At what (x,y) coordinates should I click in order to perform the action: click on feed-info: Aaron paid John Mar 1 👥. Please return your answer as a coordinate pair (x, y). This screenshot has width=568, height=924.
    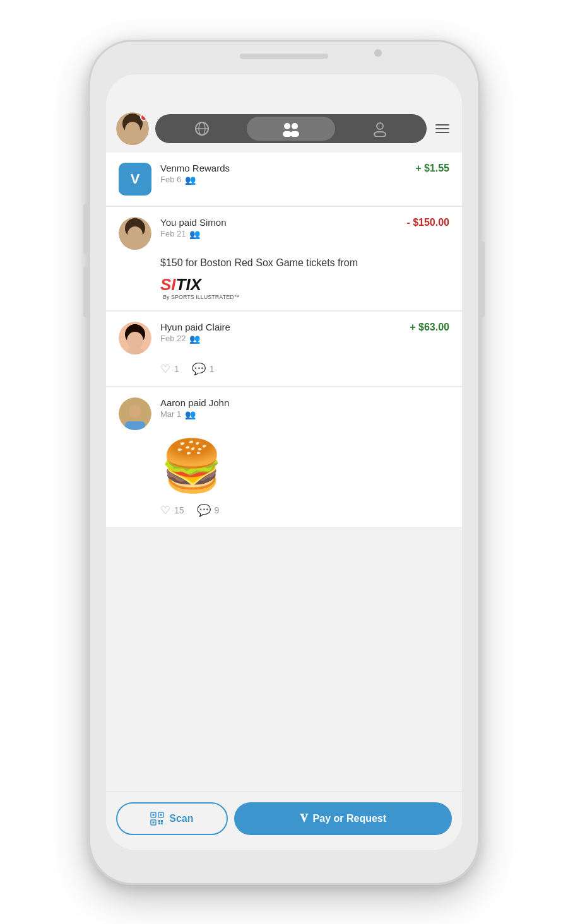
    Looking at the image, I should click on (305, 409).